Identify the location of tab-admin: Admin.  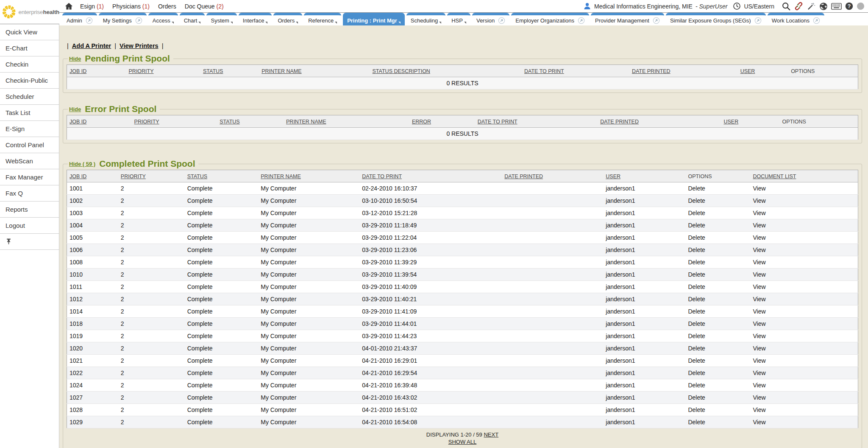
(80, 19).